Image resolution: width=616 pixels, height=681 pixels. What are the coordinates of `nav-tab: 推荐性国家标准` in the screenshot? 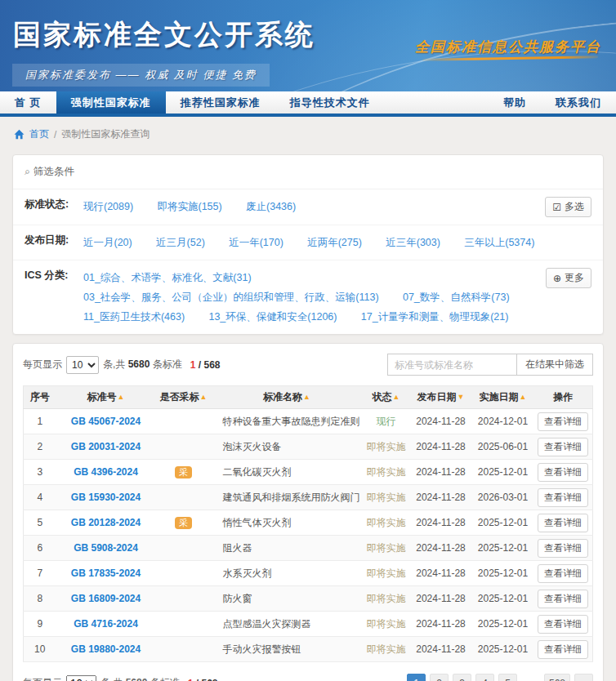 It's located at (221, 103).